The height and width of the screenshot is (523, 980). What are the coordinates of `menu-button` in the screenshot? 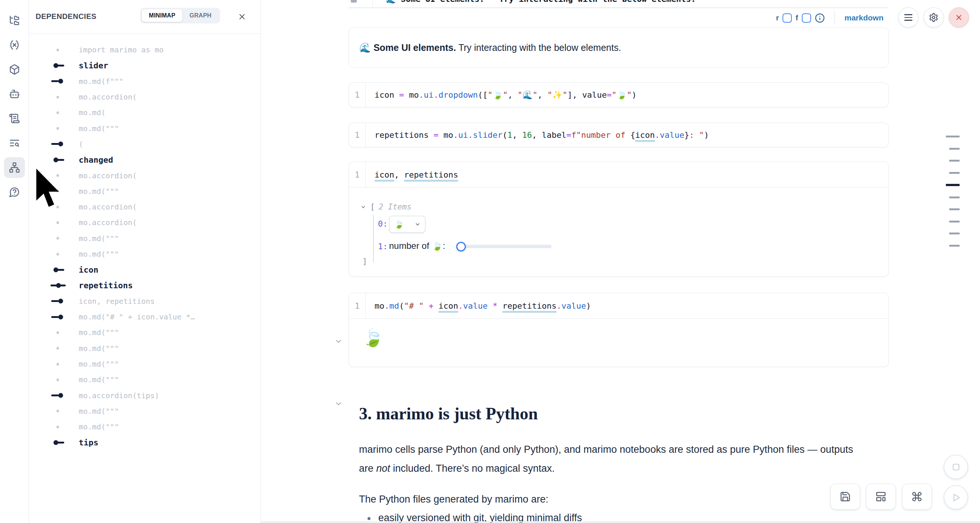 It's located at (908, 18).